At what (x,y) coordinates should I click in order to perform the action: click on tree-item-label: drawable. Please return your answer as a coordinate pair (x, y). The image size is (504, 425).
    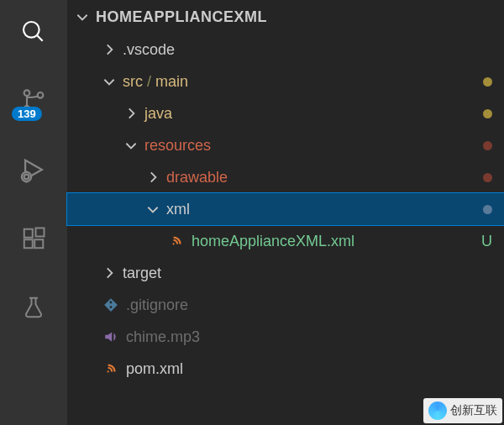
    Looking at the image, I should click on (323, 178).